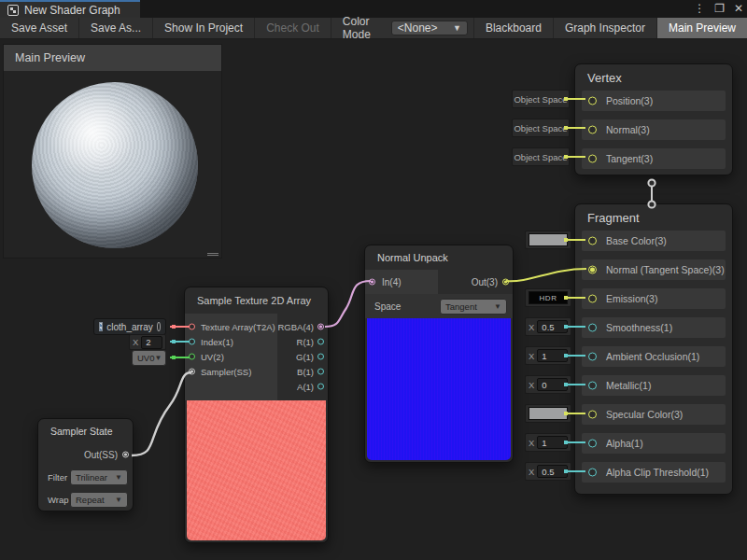 This screenshot has width=747, height=560. I want to click on main-preview-toggle-button: Main Preview, so click(702, 28).